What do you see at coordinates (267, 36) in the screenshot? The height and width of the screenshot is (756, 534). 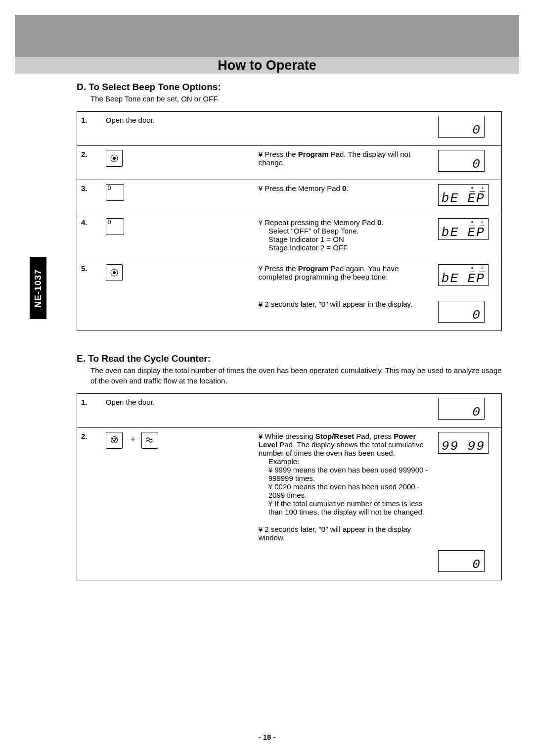 I see `top-dark-band` at bounding box center [267, 36].